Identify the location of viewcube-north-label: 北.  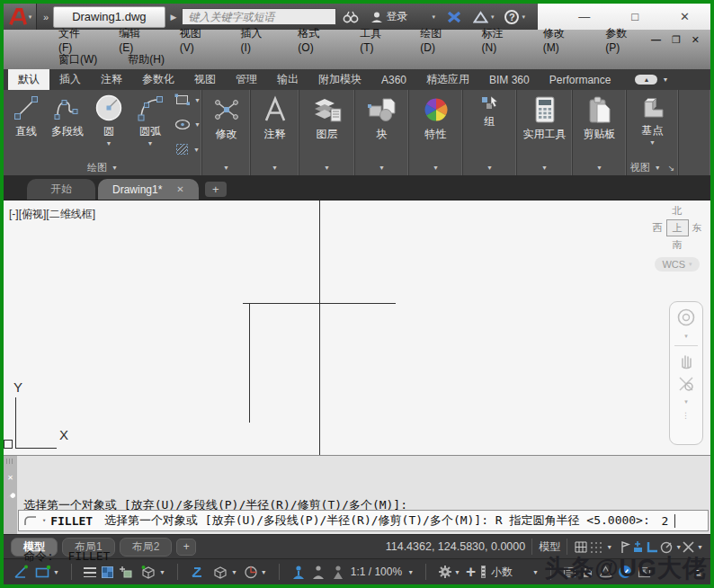
(678, 210).